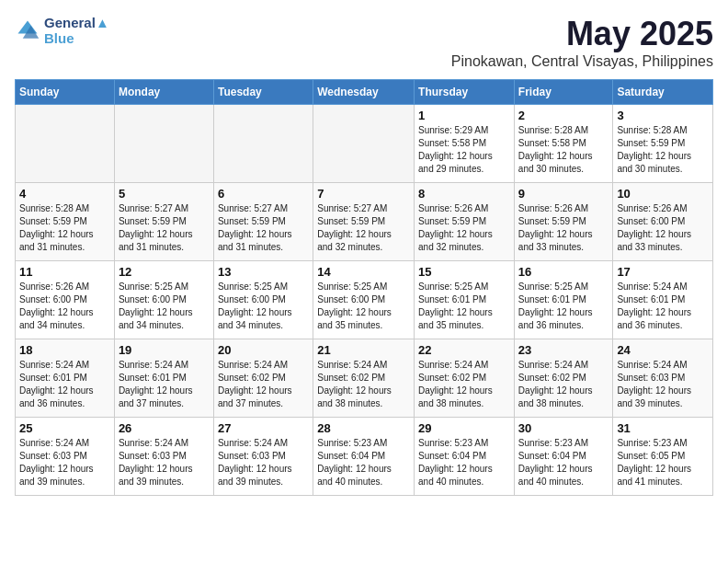 This screenshot has height=563, width=728. Describe the element at coordinates (364, 272) in the screenshot. I see `cell-day-number: 14` at that location.